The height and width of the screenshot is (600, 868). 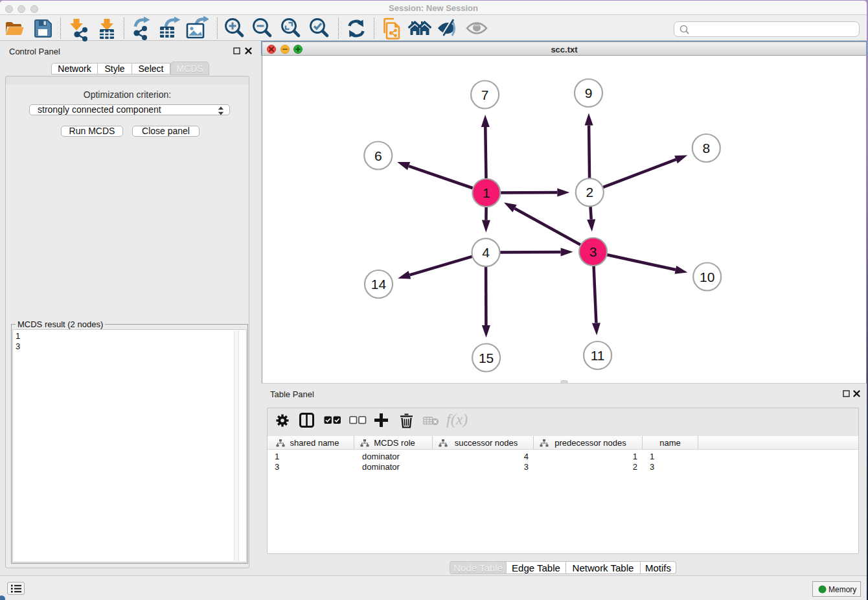 I want to click on svg-text: 6, so click(x=378, y=156).